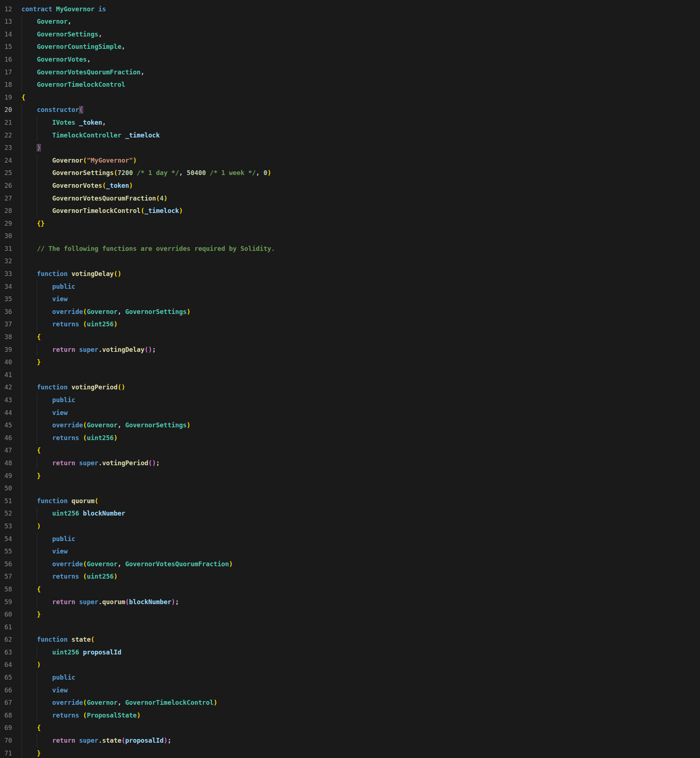 The width and height of the screenshot is (700, 758). I want to click on line-number: 45, so click(6, 425).